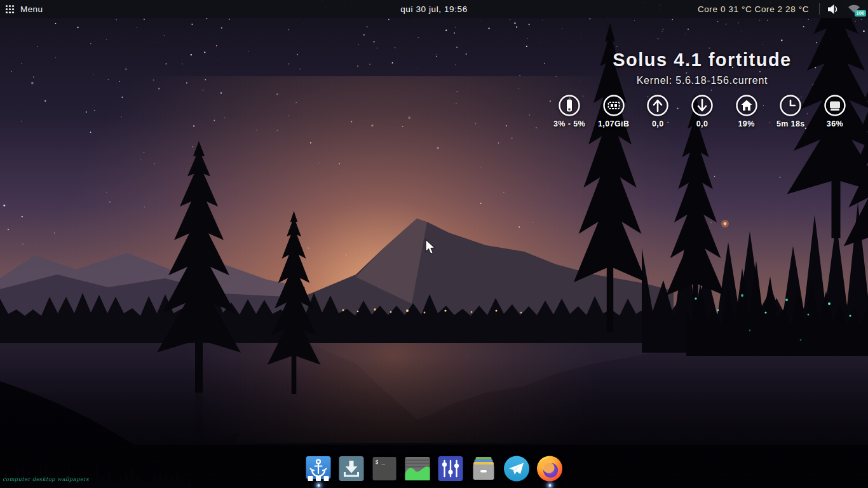  Describe the element at coordinates (451, 469) in the screenshot. I see `sliders-icon` at that location.